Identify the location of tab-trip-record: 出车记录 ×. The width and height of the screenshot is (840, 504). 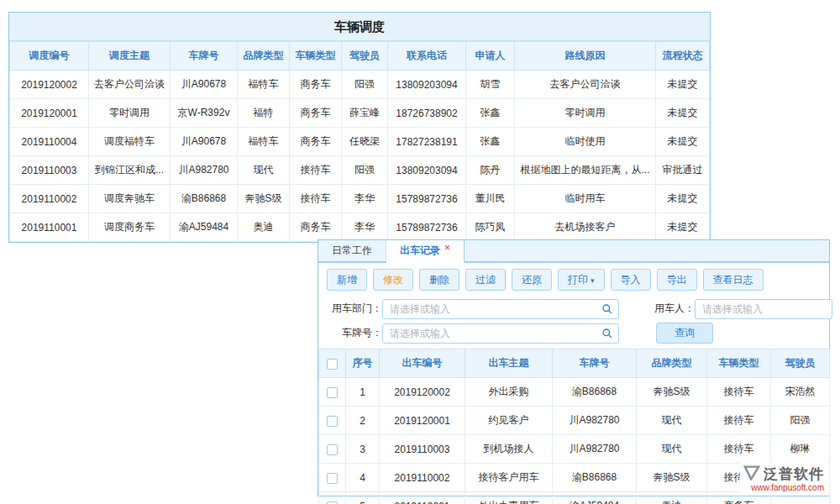
(425, 252).